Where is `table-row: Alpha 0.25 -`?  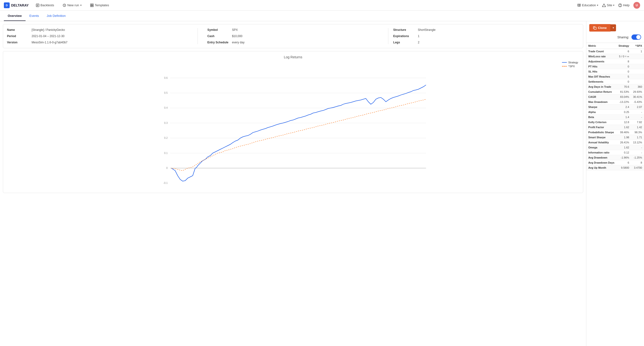 table-row: Alpha 0.25 - is located at coordinates (615, 112).